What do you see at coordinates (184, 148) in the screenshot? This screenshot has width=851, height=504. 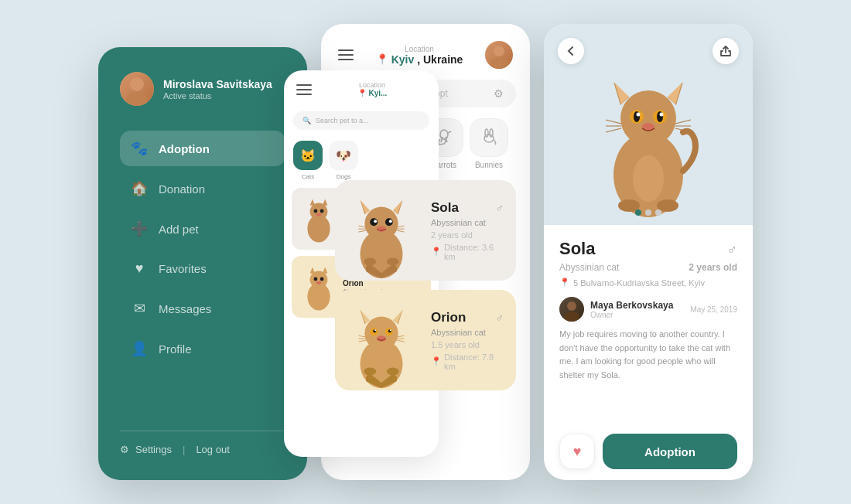 I see `adoption-label: Adoption` at bounding box center [184, 148].